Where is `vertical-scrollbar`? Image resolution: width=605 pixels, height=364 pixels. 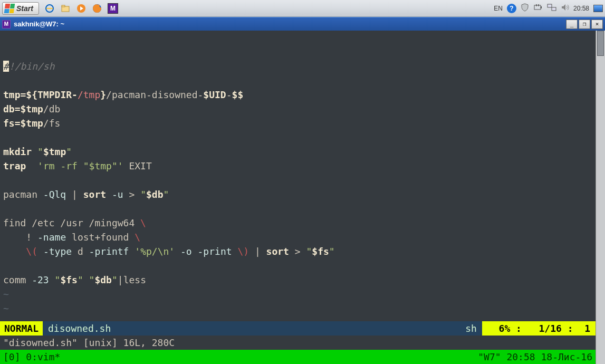 vertical-scrollbar is located at coordinates (600, 197).